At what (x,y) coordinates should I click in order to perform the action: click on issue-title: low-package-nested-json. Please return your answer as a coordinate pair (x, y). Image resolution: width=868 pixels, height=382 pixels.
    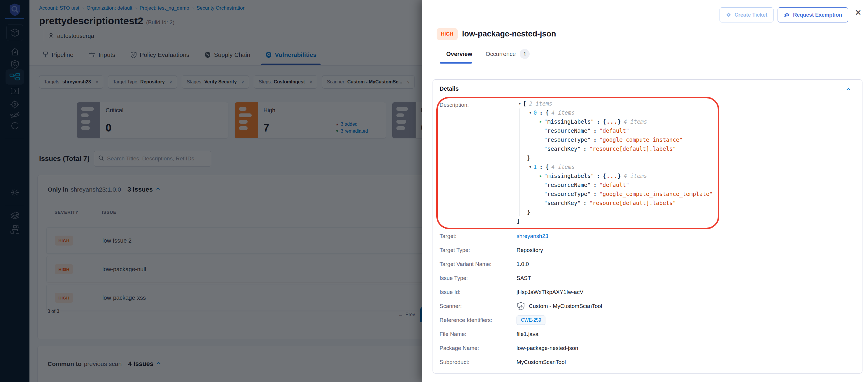
    Looking at the image, I should click on (509, 34).